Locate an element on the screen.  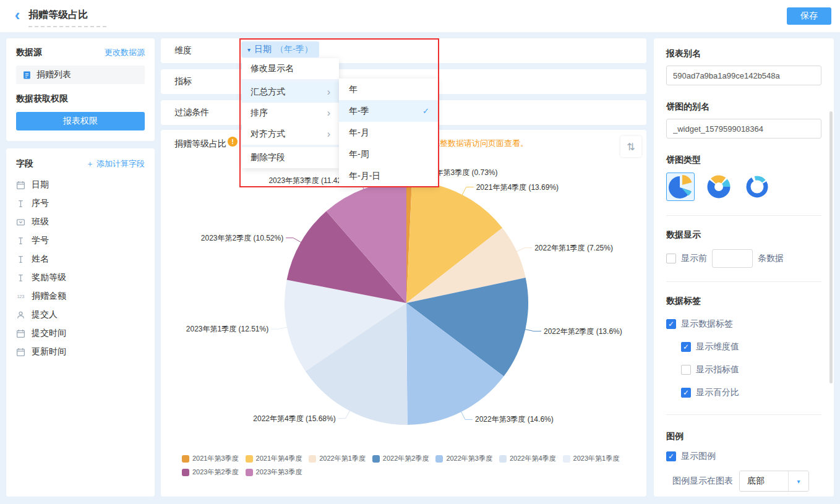
legend-item: 2023年第2季度 is located at coordinates (210, 472).